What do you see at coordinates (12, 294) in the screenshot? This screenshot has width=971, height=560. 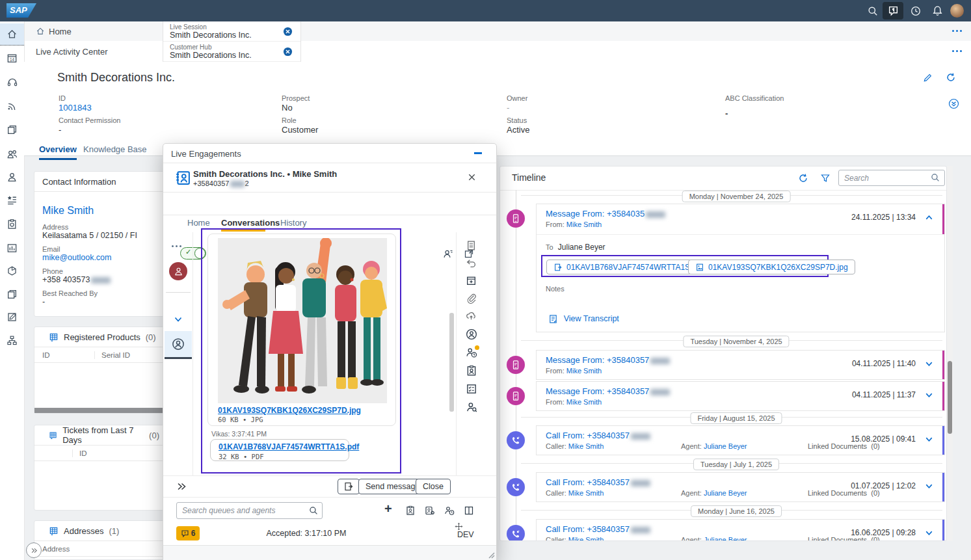 I see `sidebar-item-templates` at bounding box center [12, 294].